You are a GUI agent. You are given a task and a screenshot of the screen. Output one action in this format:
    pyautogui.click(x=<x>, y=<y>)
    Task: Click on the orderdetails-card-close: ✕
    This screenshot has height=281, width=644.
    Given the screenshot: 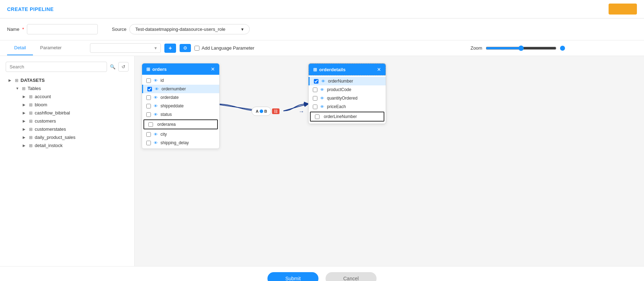 What is the action you would take?
    pyautogui.click(x=379, y=69)
    